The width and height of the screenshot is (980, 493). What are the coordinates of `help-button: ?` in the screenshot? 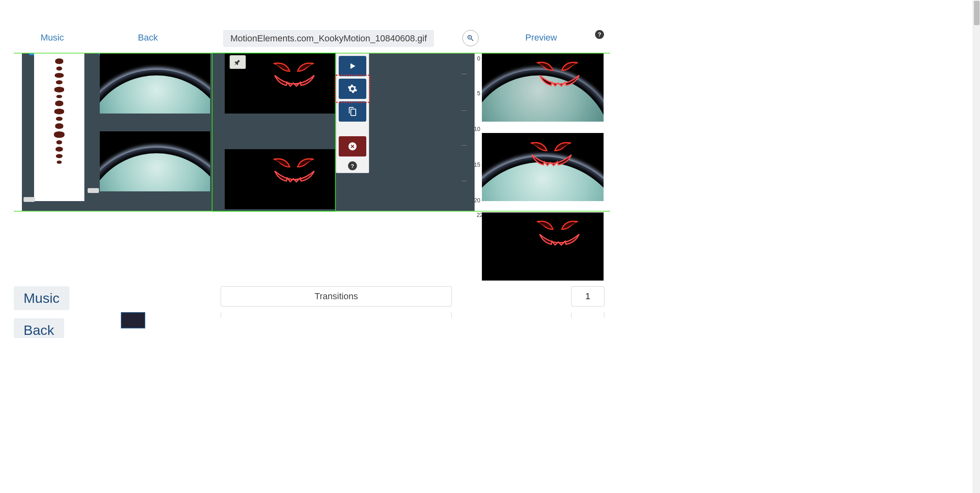 It's located at (600, 34).